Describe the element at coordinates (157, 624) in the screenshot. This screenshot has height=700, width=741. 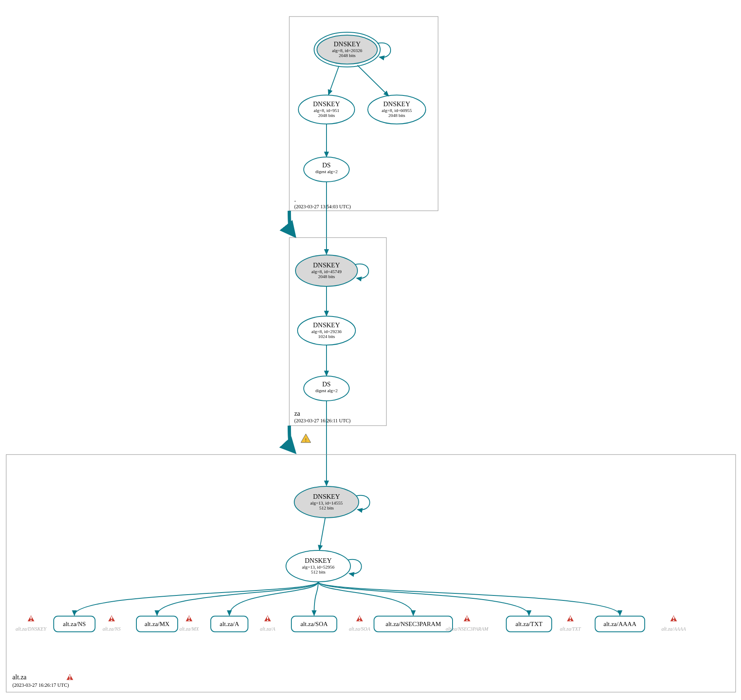
I see `rr-label: alt.za/MX` at that location.